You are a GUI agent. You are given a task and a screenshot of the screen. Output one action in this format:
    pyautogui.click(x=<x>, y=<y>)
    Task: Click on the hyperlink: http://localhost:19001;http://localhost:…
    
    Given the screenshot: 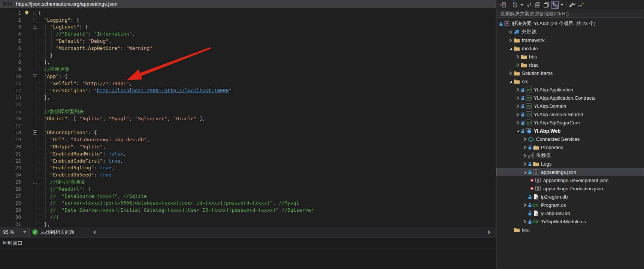 What is the action you would take?
    pyautogui.click(x=163, y=91)
    